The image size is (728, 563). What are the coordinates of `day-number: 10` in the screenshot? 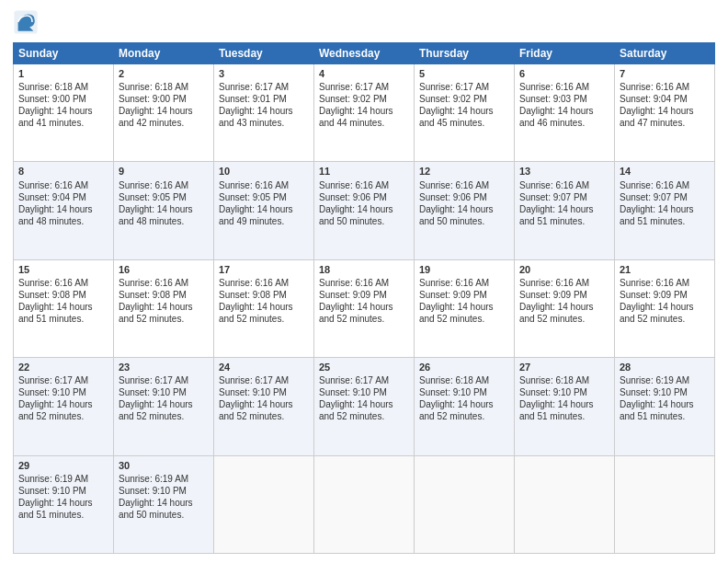 It's located at (264, 171).